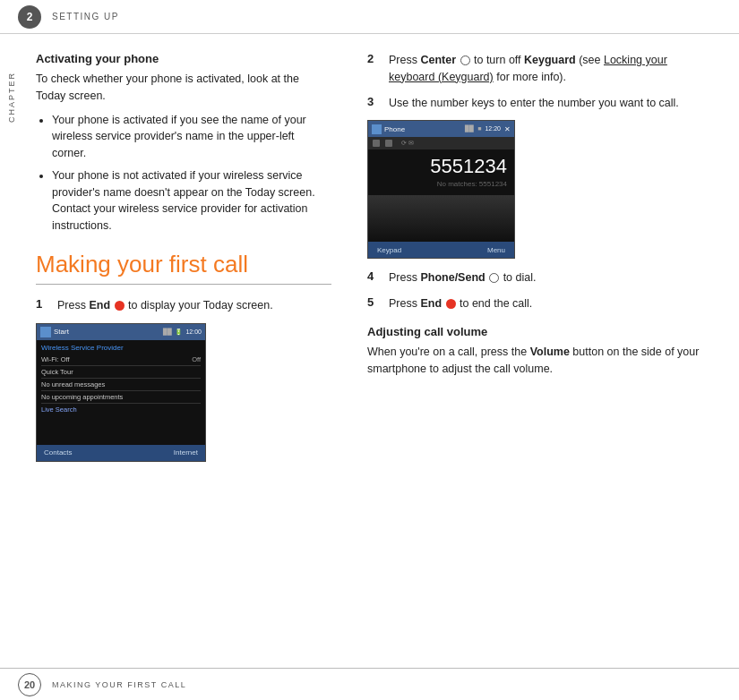 This screenshot has height=700, width=739. I want to click on step-3-number: 3, so click(374, 104).